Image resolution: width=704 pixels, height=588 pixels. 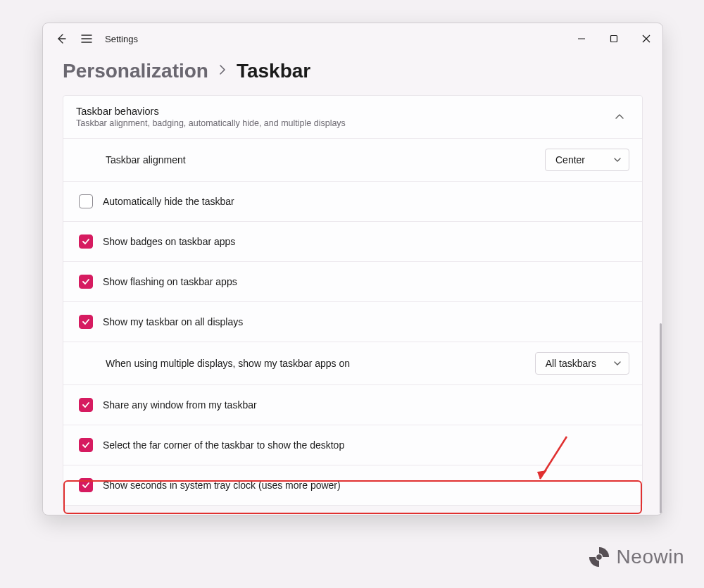 I want to click on row-label: Show my taskbar on all displays, so click(x=366, y=322).